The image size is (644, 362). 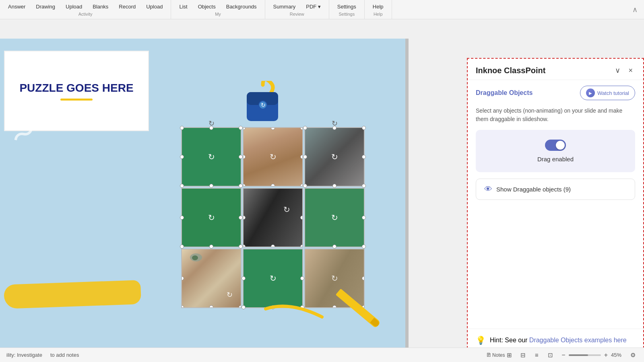 I want to click on show-draggable-label: Show Draggable objects (9), so click(x=534, y=189).